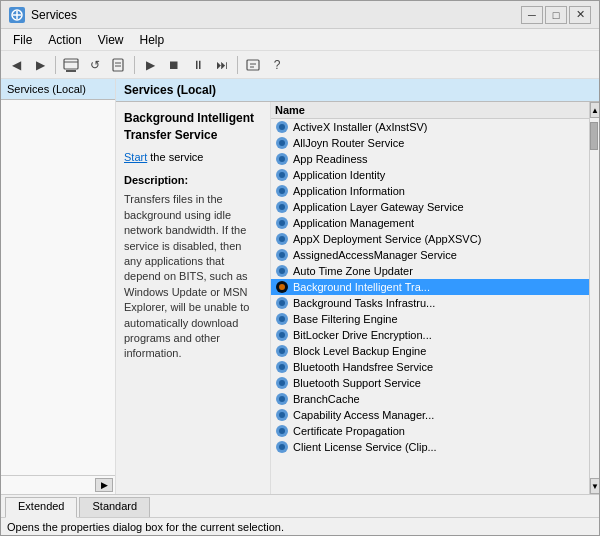 The image size is (600, 536). Describe the element at coordinates (360, 127) in the screenshot. I see `service-name: ActiveX Installer (AxInstSV)` at that location.